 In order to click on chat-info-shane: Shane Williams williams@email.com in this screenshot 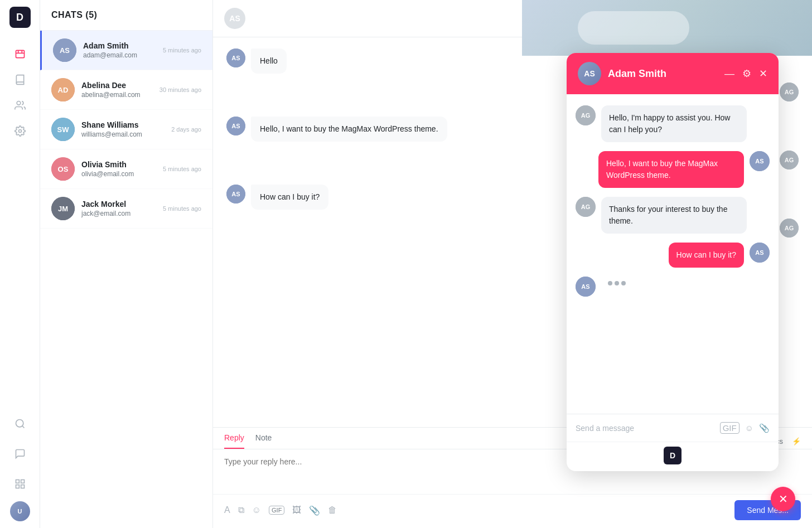, I will do `click(126, 129)`.